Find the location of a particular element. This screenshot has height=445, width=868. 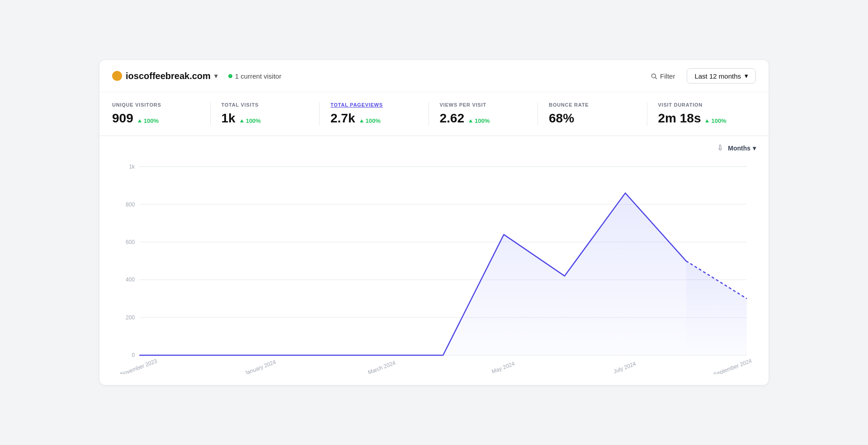

date-range-button: Last 12 months ▾ is located at coordinates (722, 76).